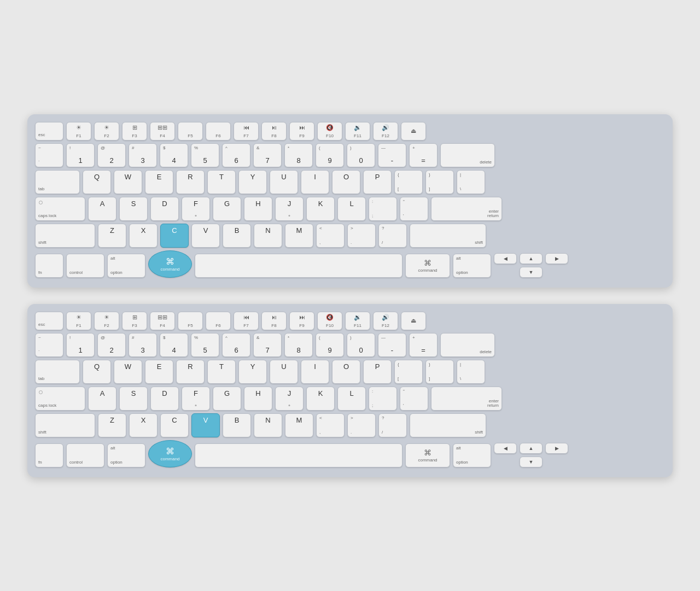 This screenshot has width=700, height=591. Describe the element at coordinates (284, 372) in the screenshot. I see `key-u-2: U` at that location.